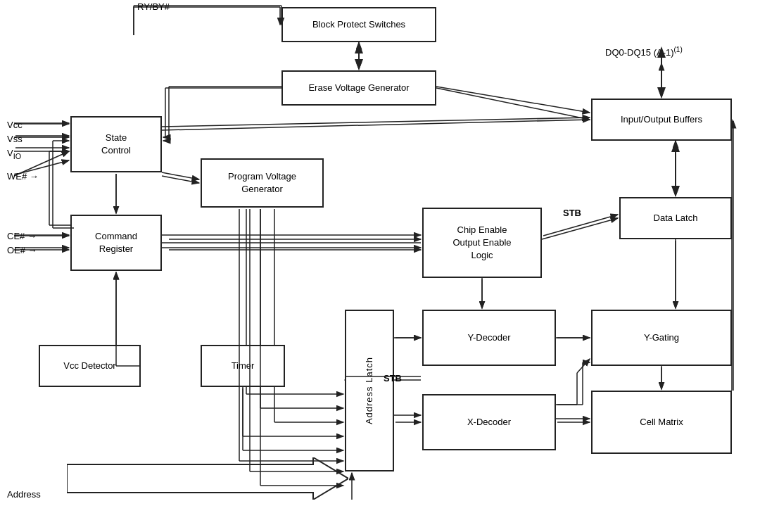 The image size is (760, 532). What do you see at coordinates (116, 243) in the screenshot?
I see `command-register-block: CommandRegister` at bounding box center [116, 243].